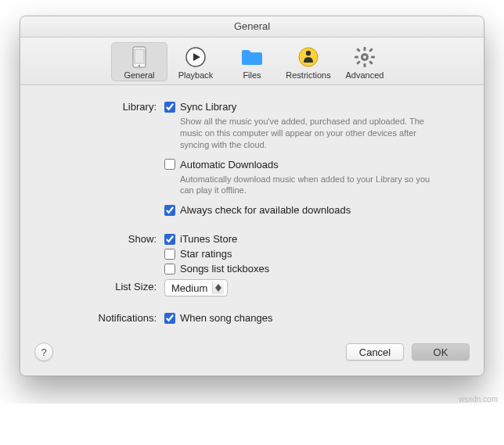  Describe the element at coordinates (308, 57) in the screenshot. I see `restrictions-icon` at that location.